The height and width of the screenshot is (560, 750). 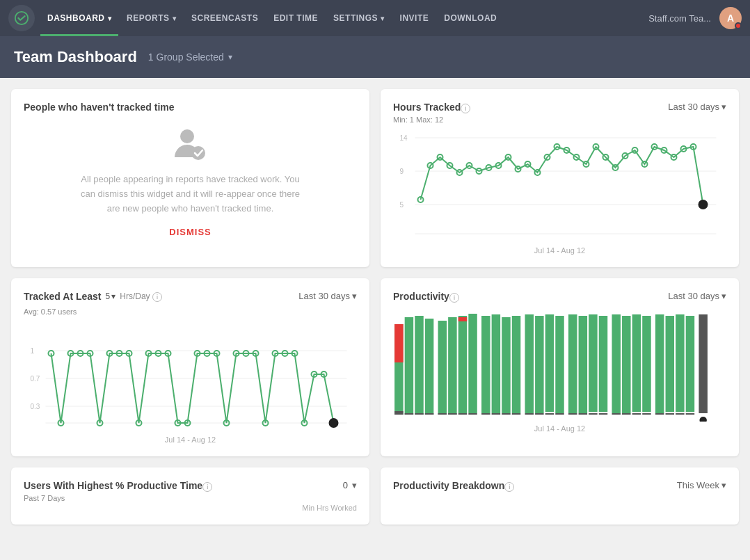 I want to click on page-title: Team Dashboard, so click(x=75, y=57).